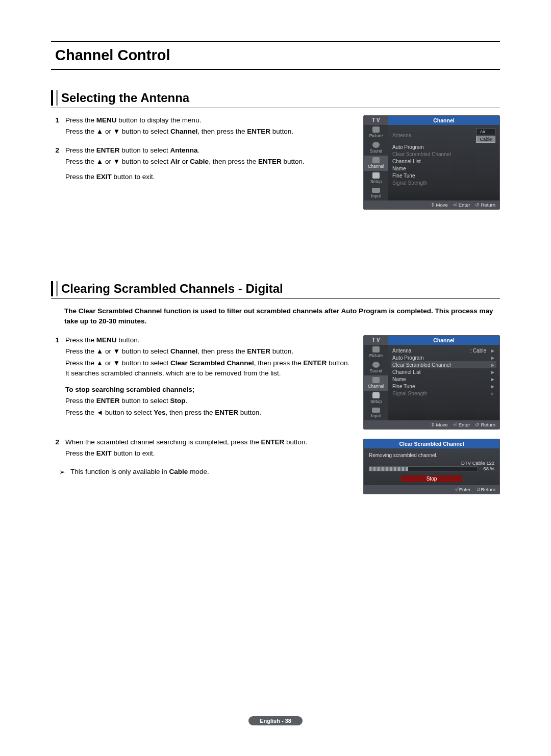  I want to click on section-selecting-antenna: Selecting the Antenna 1 Press the MENU b…, so click(276, 150).